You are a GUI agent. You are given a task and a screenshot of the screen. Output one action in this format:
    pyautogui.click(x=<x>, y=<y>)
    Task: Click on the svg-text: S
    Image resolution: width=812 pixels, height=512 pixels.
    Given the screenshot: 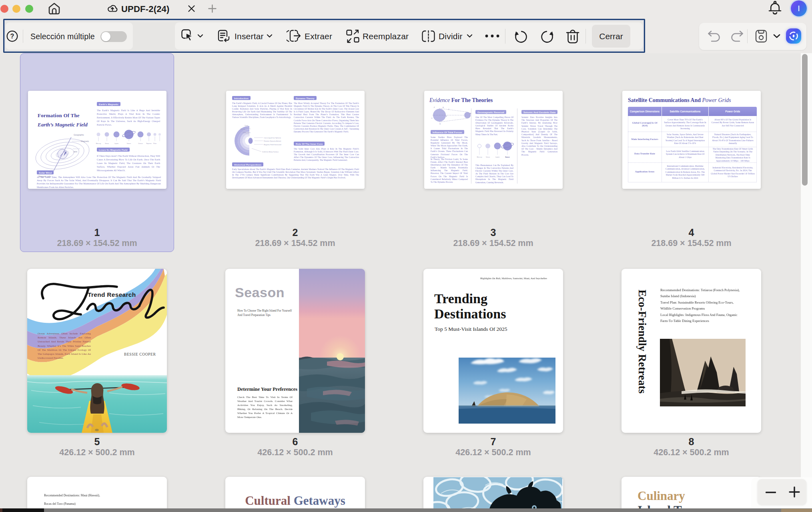 What is the action you would take?
    pyautogui.click(x=432, y=118)
    